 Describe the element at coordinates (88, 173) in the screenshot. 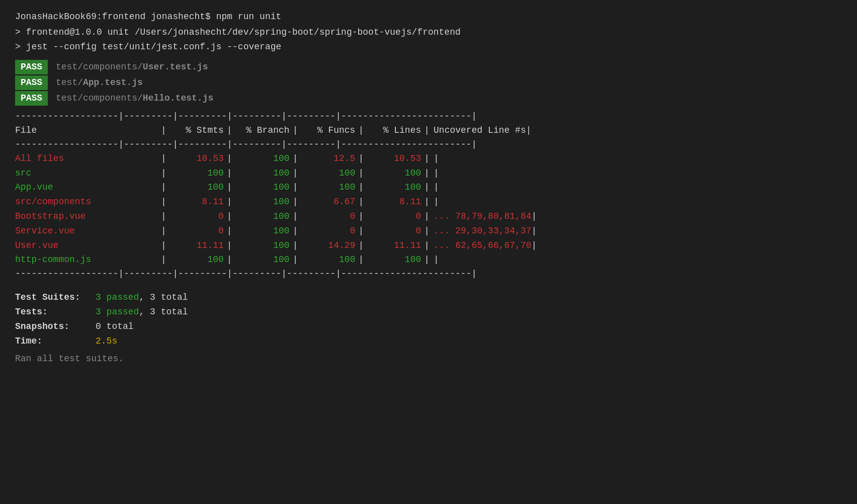

I see `row-file: src` at that location.